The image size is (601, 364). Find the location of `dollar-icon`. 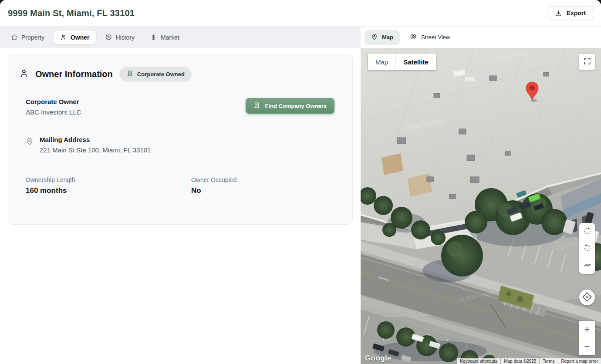

dollar-icon is located at coordinates (153, 37).